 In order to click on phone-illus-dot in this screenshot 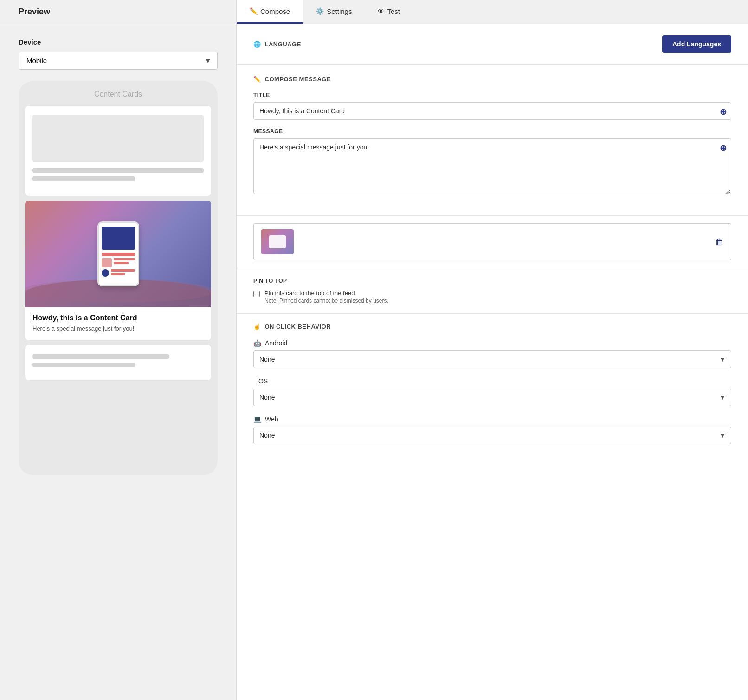, I will do `click(105, 273)`.